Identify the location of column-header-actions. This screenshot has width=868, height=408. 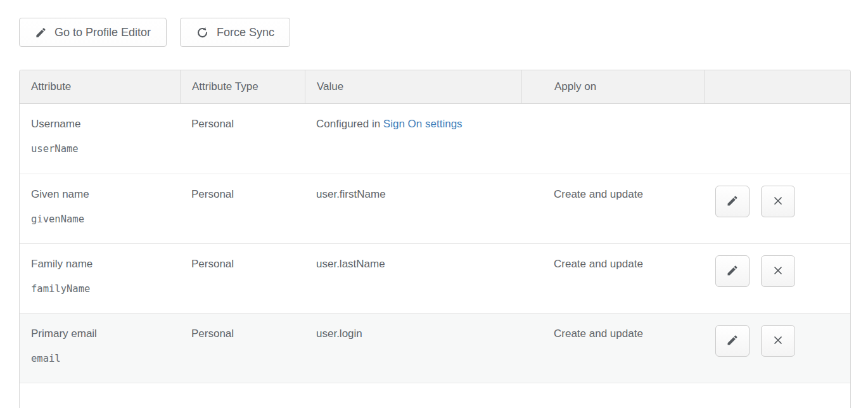
(777, 87).